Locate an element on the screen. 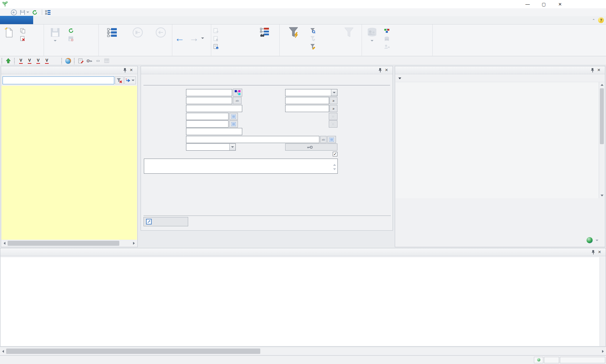 Image resolution: width=606 pixels, height=364 pixels. collapse-ribbon-icon: ⌃ is located at coordinates (594, 20).